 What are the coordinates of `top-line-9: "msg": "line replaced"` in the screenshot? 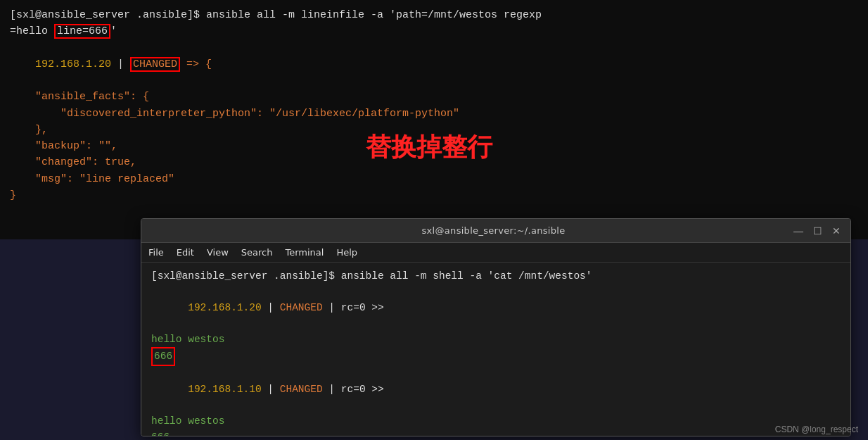 It's located at (434, 179).